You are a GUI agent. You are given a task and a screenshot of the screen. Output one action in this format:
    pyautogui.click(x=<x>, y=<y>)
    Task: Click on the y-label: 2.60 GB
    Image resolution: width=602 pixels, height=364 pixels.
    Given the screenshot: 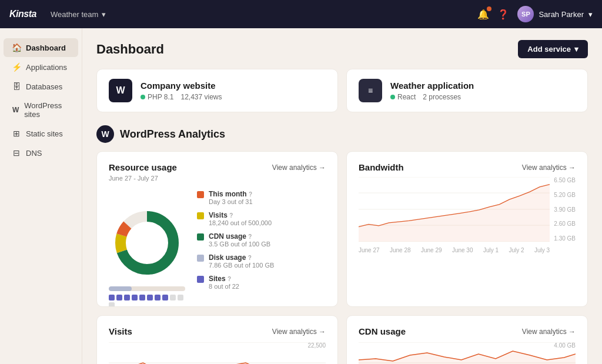 What is the action you would take?
    pyautogui.click(x=564, y=223)
    